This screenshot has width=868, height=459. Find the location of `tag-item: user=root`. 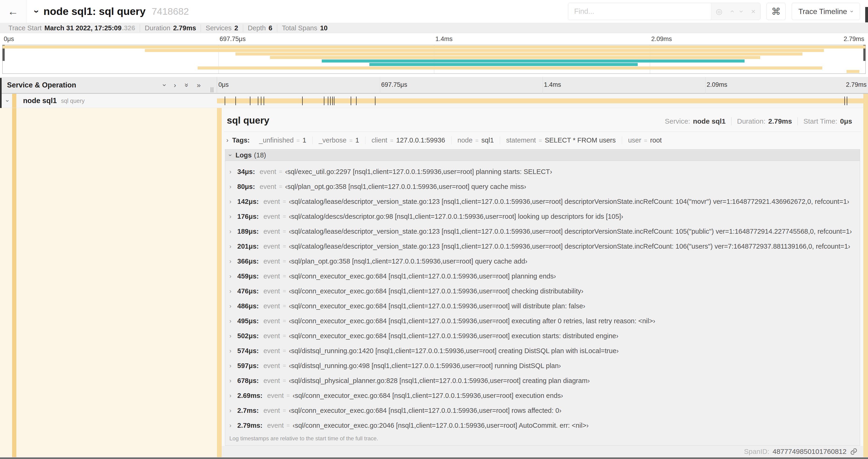

tag-item: user=root is located at coordinates (645, 140).